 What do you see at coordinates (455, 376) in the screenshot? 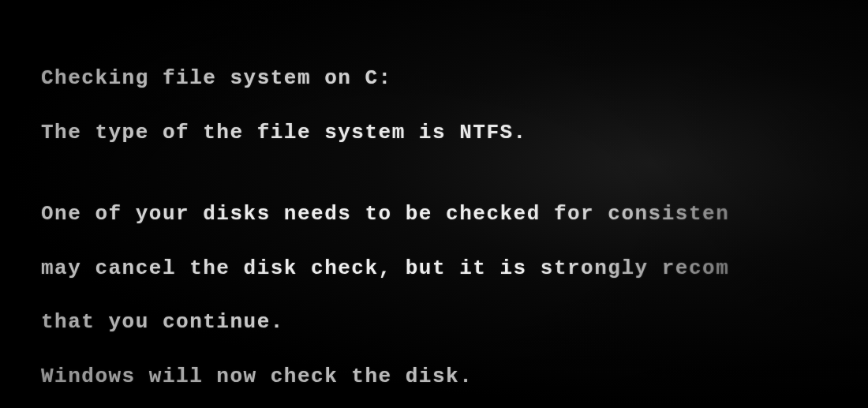
I see `console-line: Windows will now check the disk.` at bounding box center [455, 376].